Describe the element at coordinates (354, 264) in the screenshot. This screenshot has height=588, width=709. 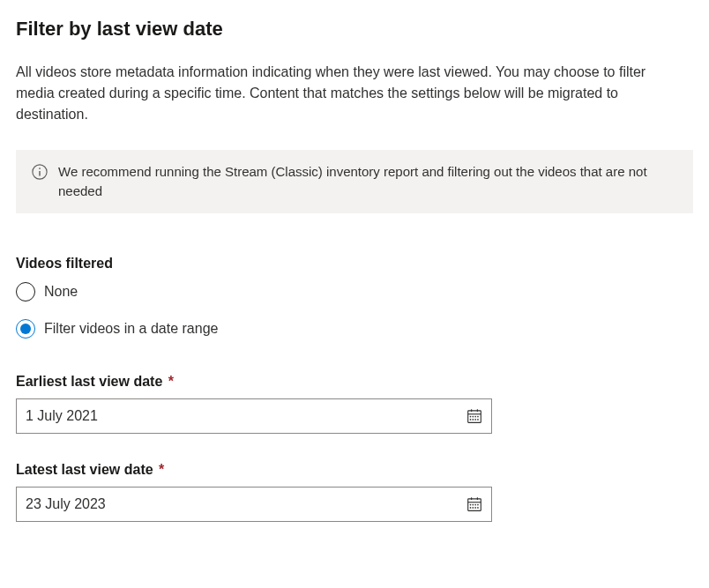
I see `videos-filtered-label: Videos filtered` at that location.